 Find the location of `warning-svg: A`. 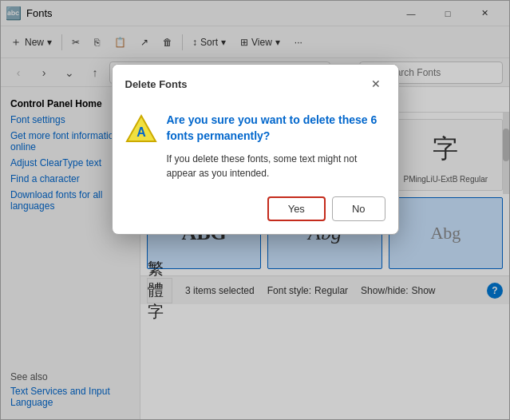

warning-svg: A is located at coordinates (141, 129).